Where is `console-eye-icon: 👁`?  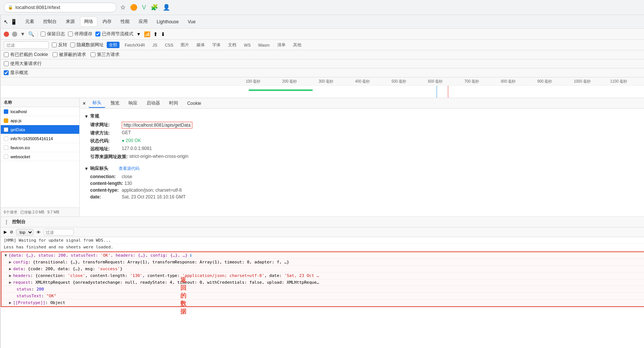
console-eye-icon: 👁 is located at coordinates (38, 232).